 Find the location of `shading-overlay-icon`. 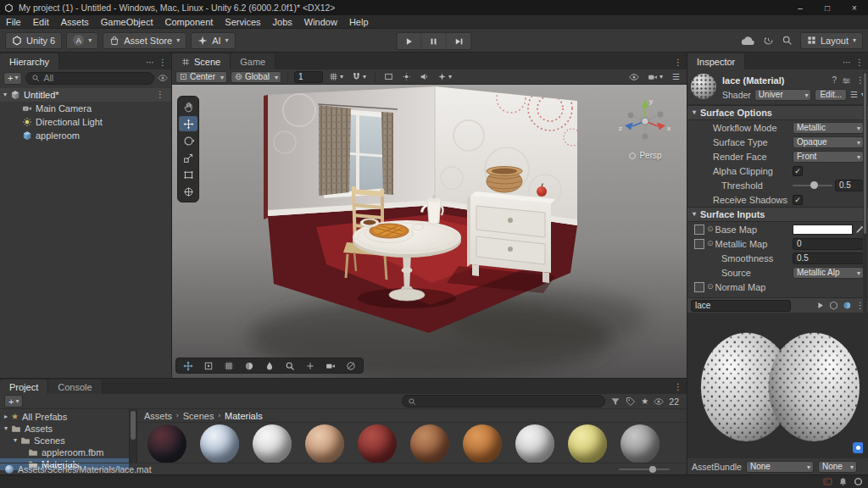

shading-overlay-icon is located at coordinates (249, 366).